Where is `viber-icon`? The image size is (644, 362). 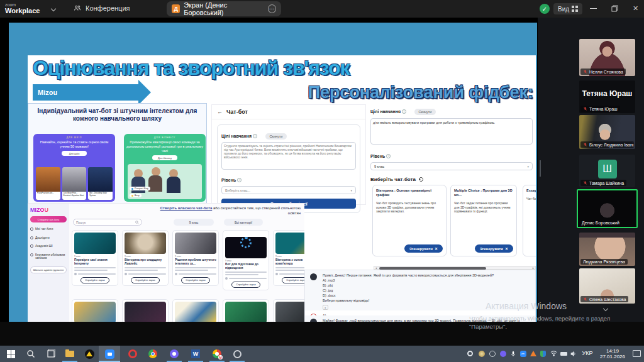 viber-icon is located at coordinates (174, 354).